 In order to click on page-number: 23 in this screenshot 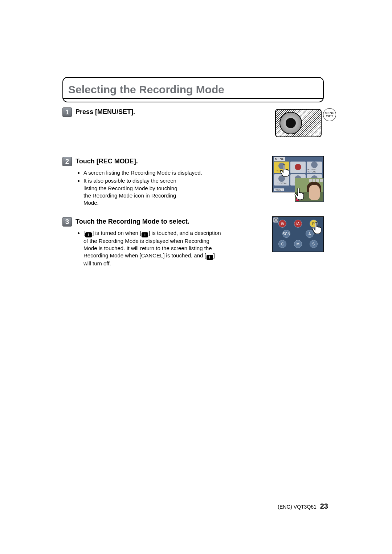, I will do `click(324, 506)`.